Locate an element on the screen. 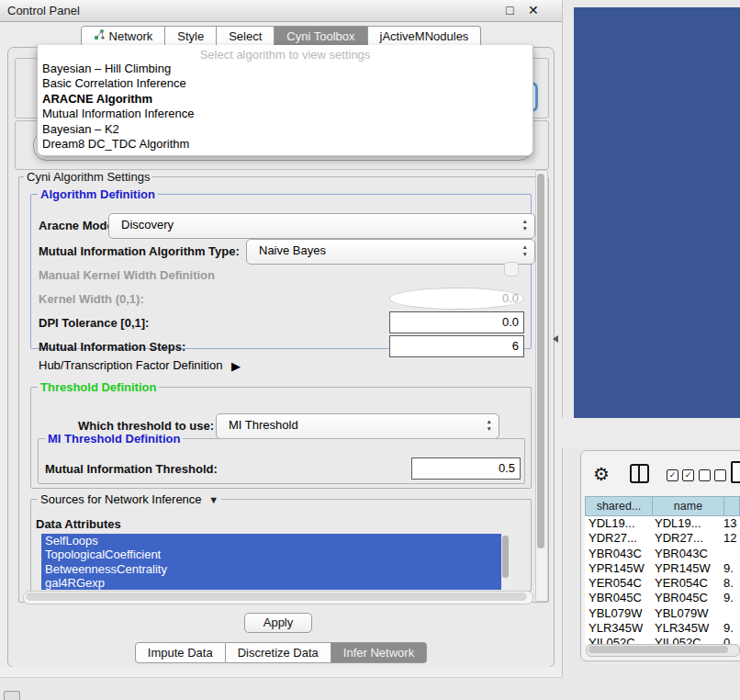 The height and width of the screenshot is (700, 740). table-cell: YER054C is located at coordinates (687, 583).